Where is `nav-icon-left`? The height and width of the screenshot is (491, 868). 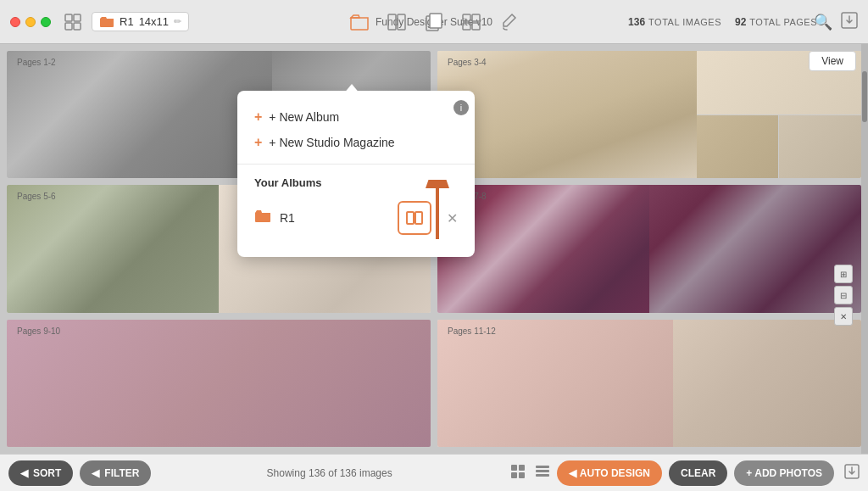
nav-icon-left is located at coordinates (73, 22).